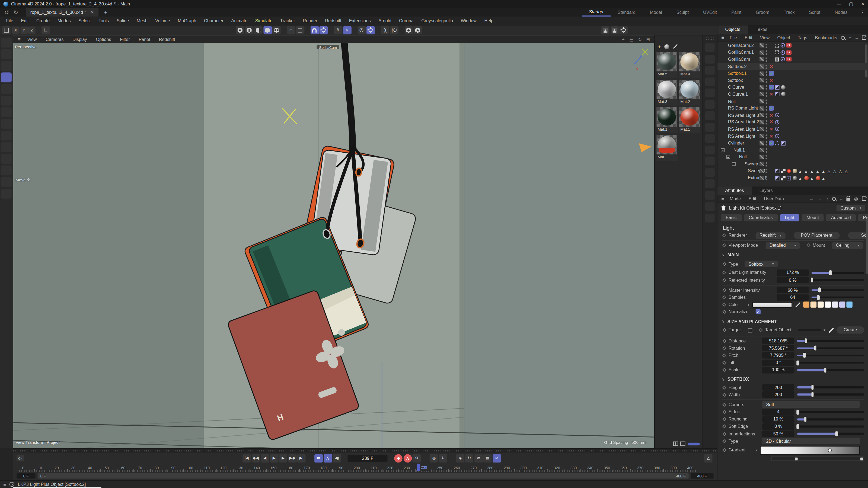 The height and width of the screenshot is (488, 868). Describe the element at coordinates (398, 458) in the screenshot. I see `record-button: ◆` at that location.